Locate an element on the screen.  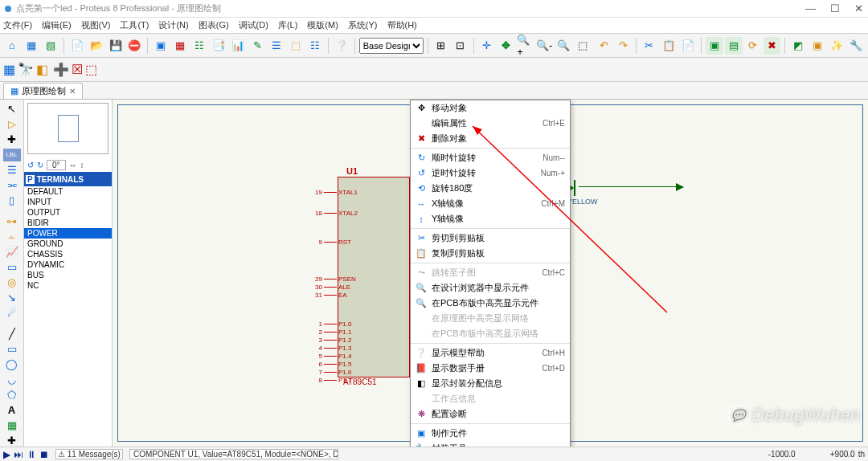
wrench-icon: 🔧 is located at coordinates (856, 46).